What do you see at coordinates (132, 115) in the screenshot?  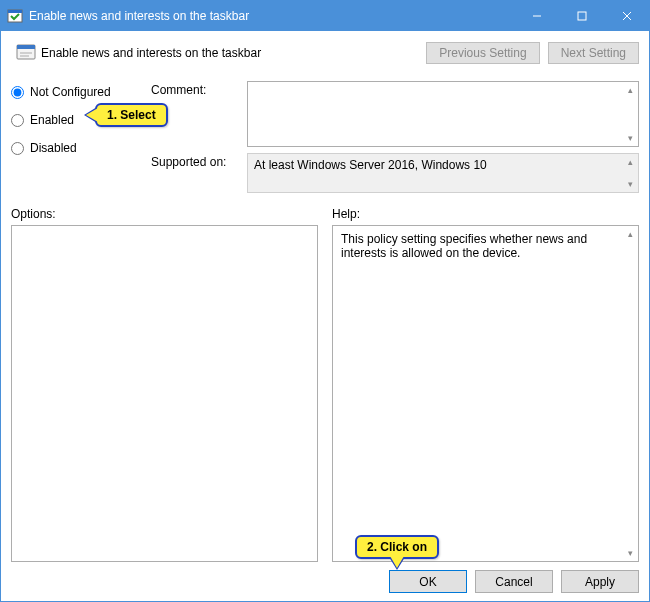 I see `annotation-step1: 1. Select` at bounding box center [132, 115].